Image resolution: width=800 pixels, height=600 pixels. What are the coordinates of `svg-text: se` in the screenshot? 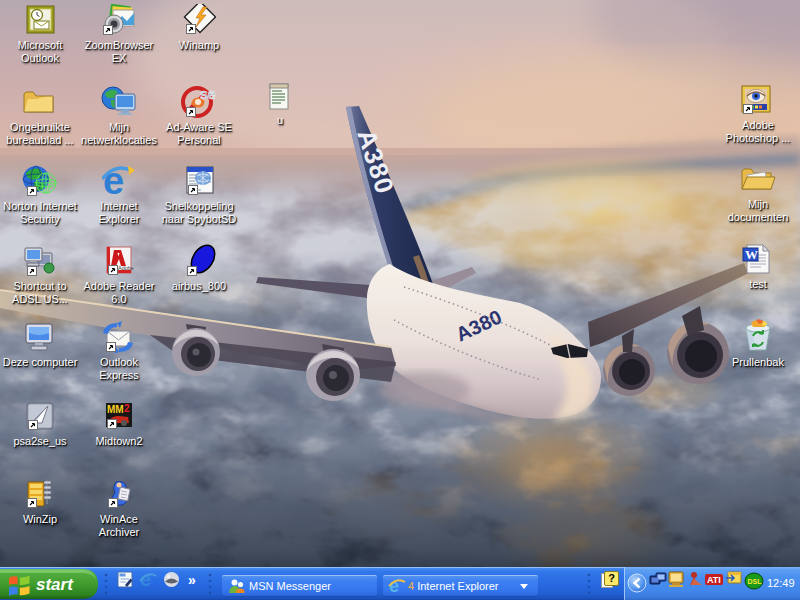 It's located at (208, 94).